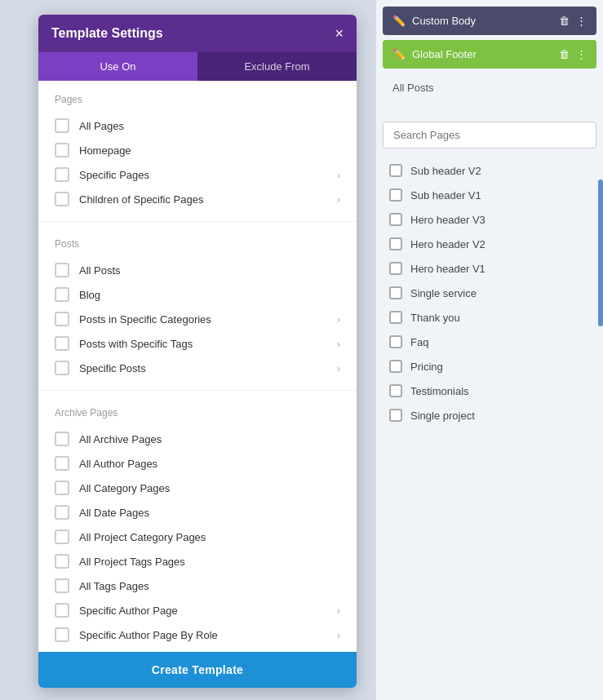  I want to click on modal-title: Template Settings, so click(108, 33).